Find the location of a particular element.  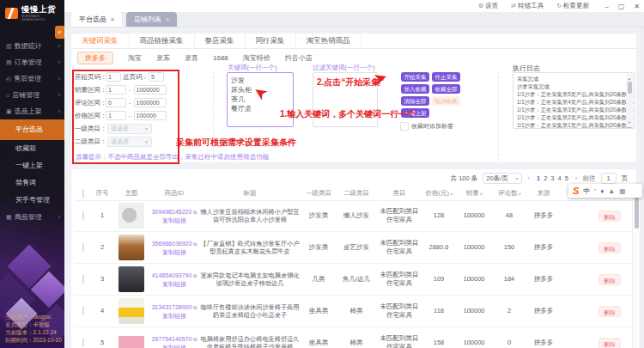

select-all-checkbox is located at coordinates (83, 194).